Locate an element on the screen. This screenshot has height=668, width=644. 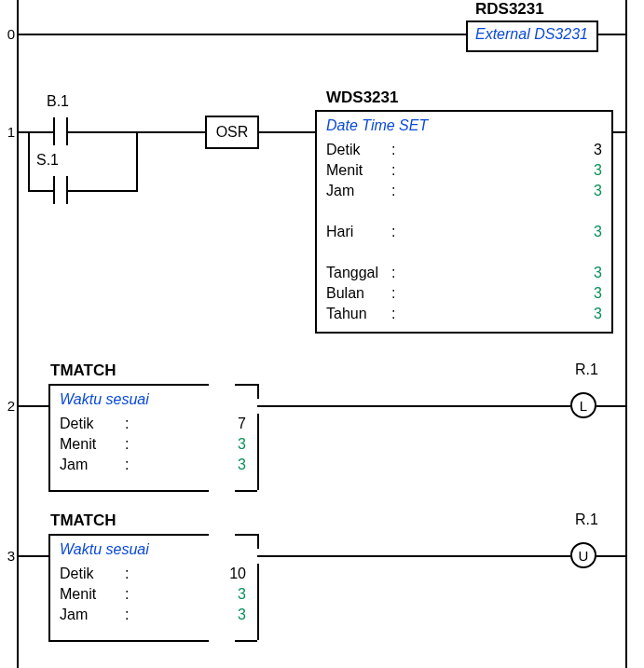
coil-latch: L is located at coordinates (583, 405).